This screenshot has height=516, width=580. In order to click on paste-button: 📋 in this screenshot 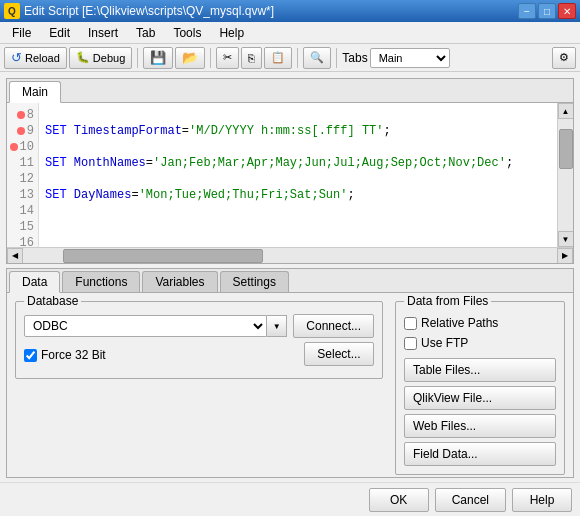, I will do `click(278, 58)`.